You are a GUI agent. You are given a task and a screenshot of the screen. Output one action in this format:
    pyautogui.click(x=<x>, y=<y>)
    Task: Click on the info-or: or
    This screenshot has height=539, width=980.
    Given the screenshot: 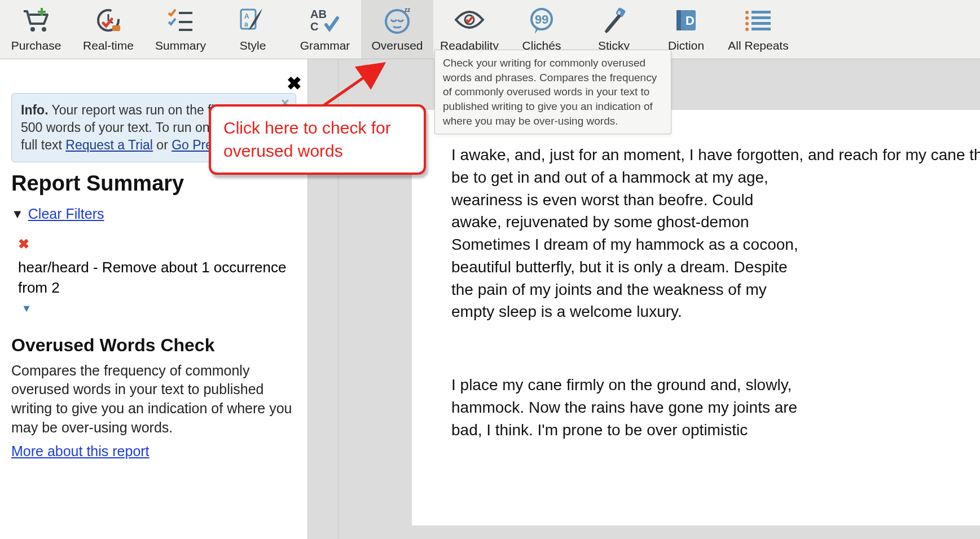 What is the action you would take?
    pyautogui.click(x=162, y=145)
    